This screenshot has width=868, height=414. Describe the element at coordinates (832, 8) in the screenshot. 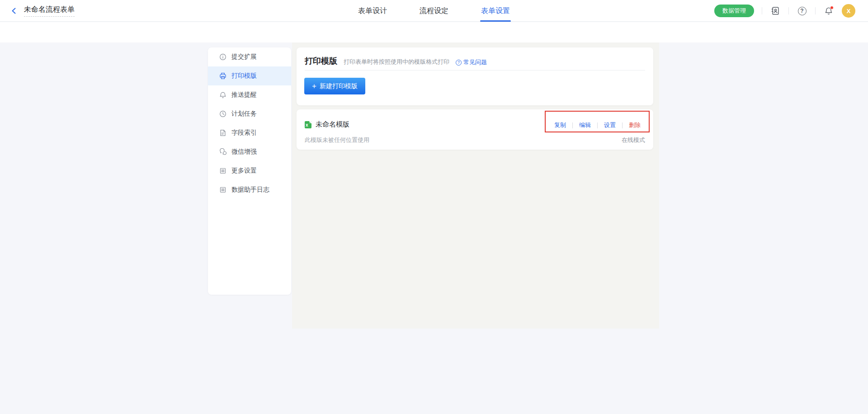

I see `notification-badge-dot` at that location.